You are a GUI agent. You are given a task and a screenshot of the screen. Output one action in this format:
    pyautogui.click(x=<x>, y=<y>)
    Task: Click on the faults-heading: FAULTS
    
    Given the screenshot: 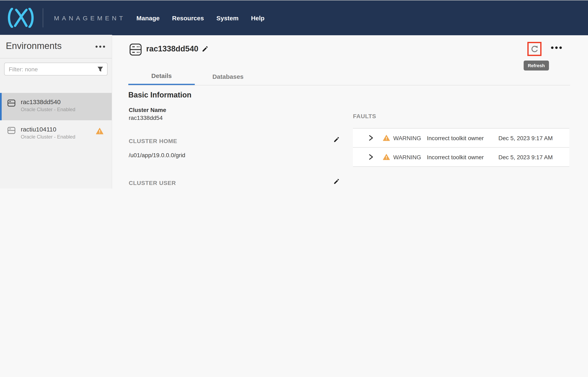 What is the action you would take?
    pyautogui.click(x=461, y=116)
    